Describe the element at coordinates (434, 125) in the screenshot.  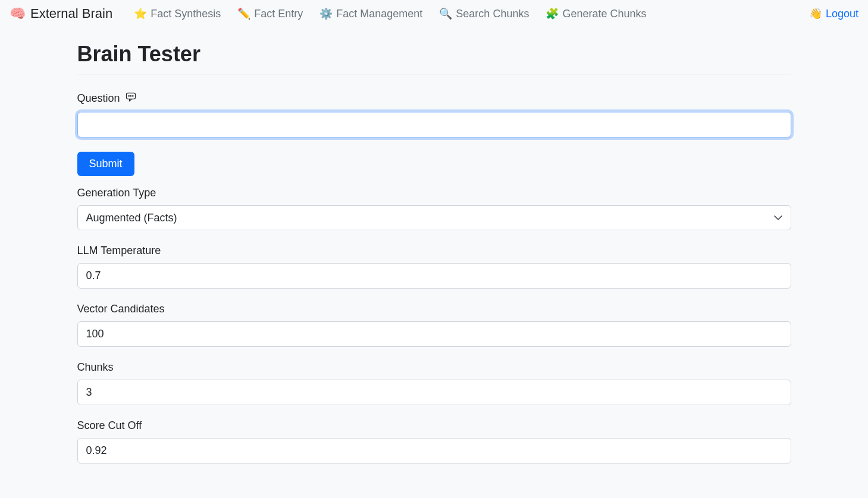
I see `question-input` at that location.